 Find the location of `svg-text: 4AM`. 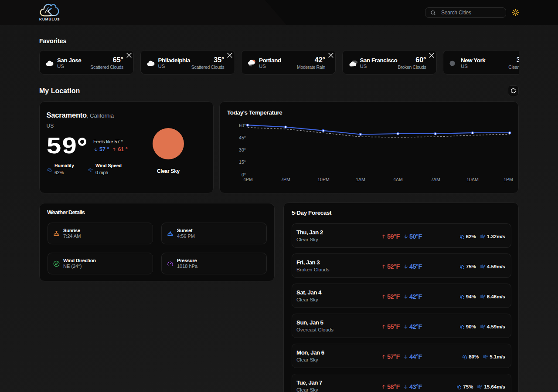

svg-text: 4AM is located at coordinates (398, 179).